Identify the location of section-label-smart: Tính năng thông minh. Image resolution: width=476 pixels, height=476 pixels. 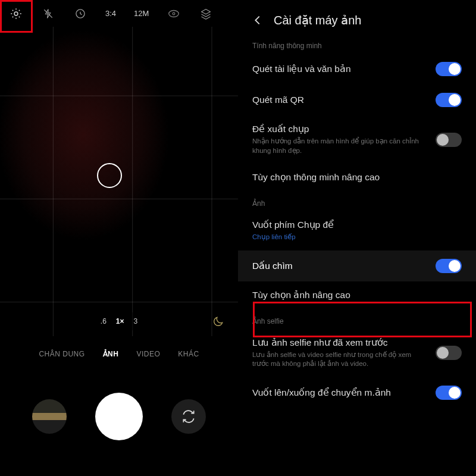
(357, 43).